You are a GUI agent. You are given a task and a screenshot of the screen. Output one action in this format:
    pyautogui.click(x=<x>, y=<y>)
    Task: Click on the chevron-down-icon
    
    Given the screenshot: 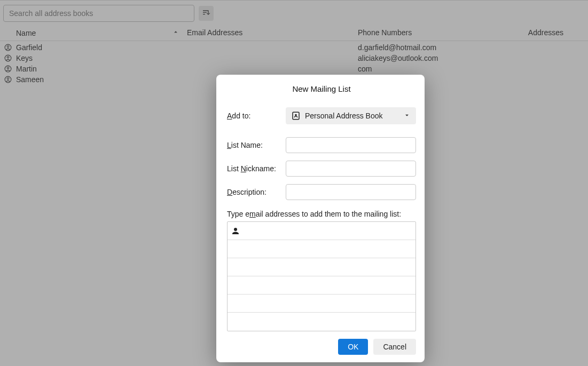 What is the action you would take?
    pyautogui.click(x=407, y=116)
    